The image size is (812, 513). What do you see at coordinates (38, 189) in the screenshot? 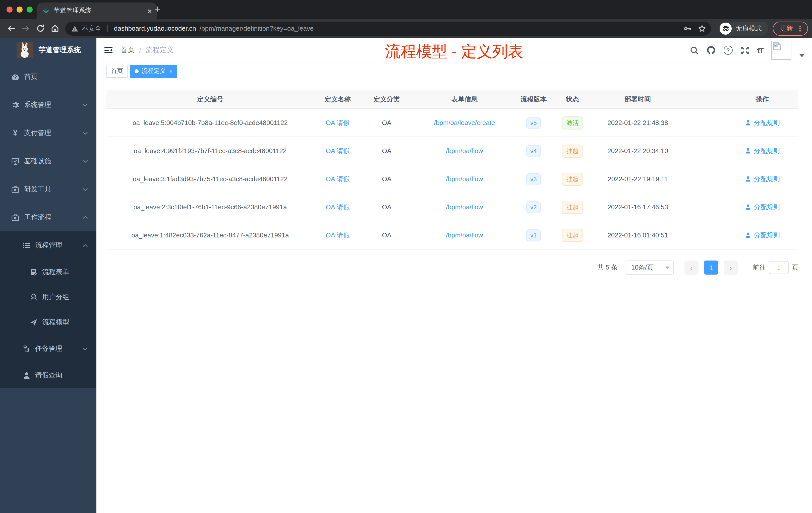
I see `sidebar-item-label: 研发工具` at bounding box center [38, 189].